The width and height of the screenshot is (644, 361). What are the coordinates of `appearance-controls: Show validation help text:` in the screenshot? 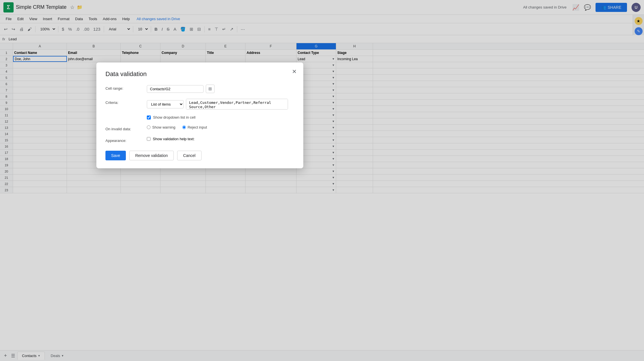 It's located at (171, 139).